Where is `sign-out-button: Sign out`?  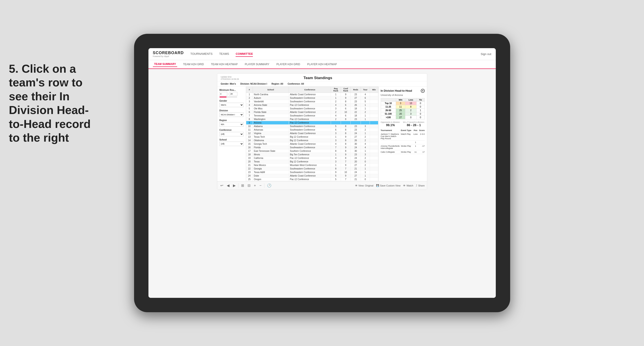
sign-out-button: Sign out is located at coordinates (486, 54).